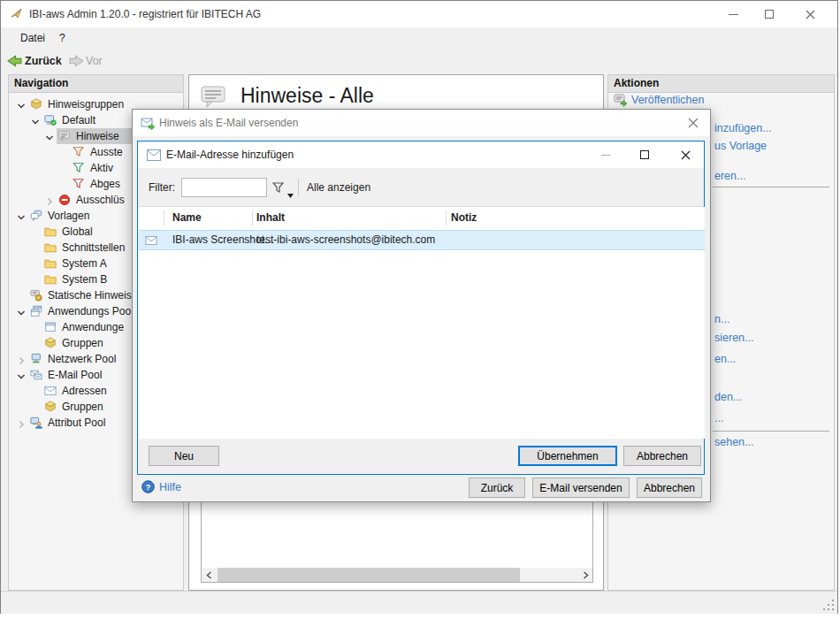  I want to click on monitor-check-icon, so click(50, 120).